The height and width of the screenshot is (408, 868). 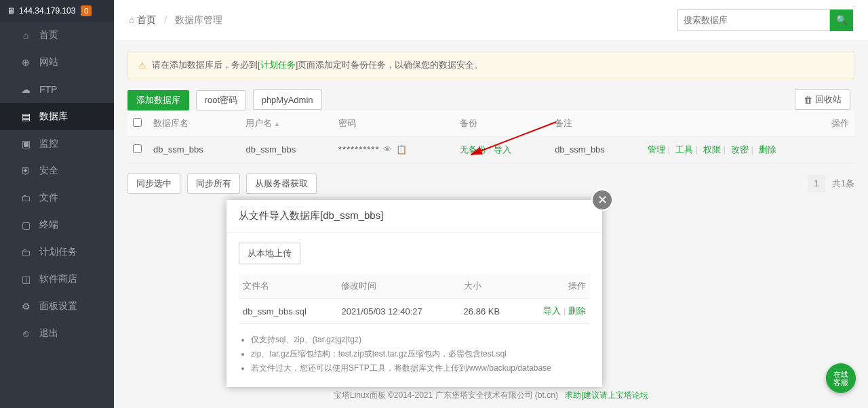 I want to click on fetch-from-server-button: 从服务器获取, so click(x=281, y=184).